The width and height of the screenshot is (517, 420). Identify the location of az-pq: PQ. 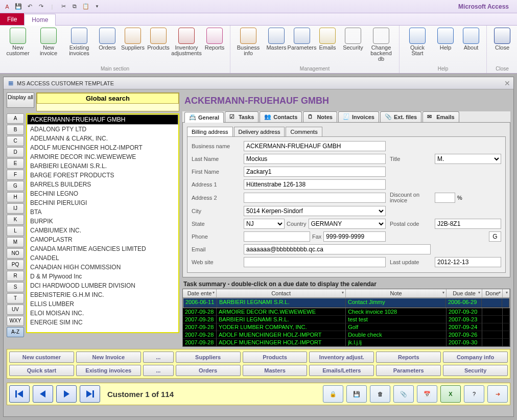
(15, 265).